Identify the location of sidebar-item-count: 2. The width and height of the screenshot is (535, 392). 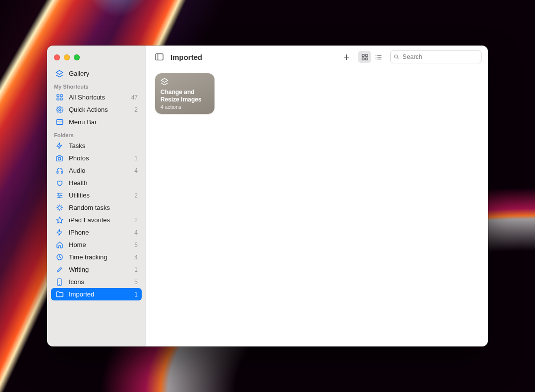
(136, 220).